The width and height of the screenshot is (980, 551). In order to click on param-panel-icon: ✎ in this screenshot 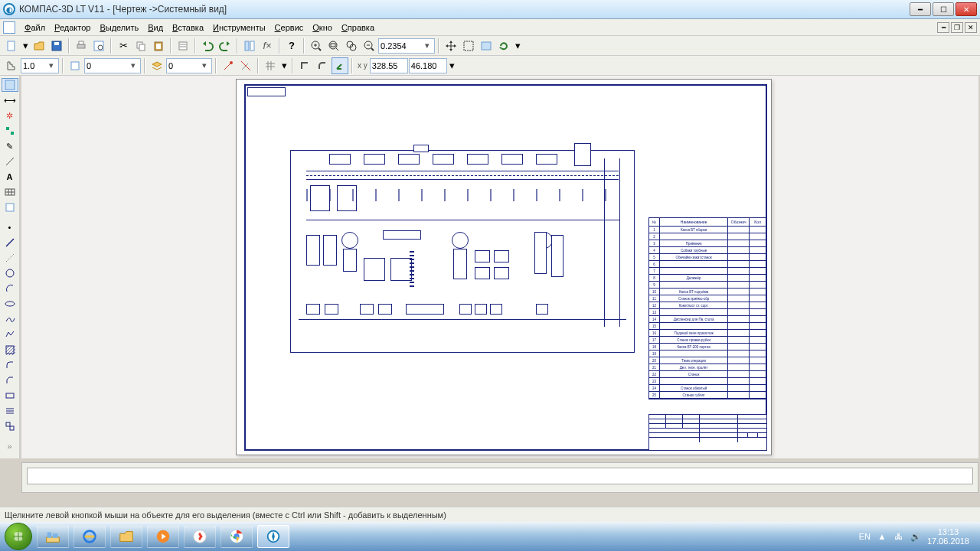, I will do `click(10, 146)`.